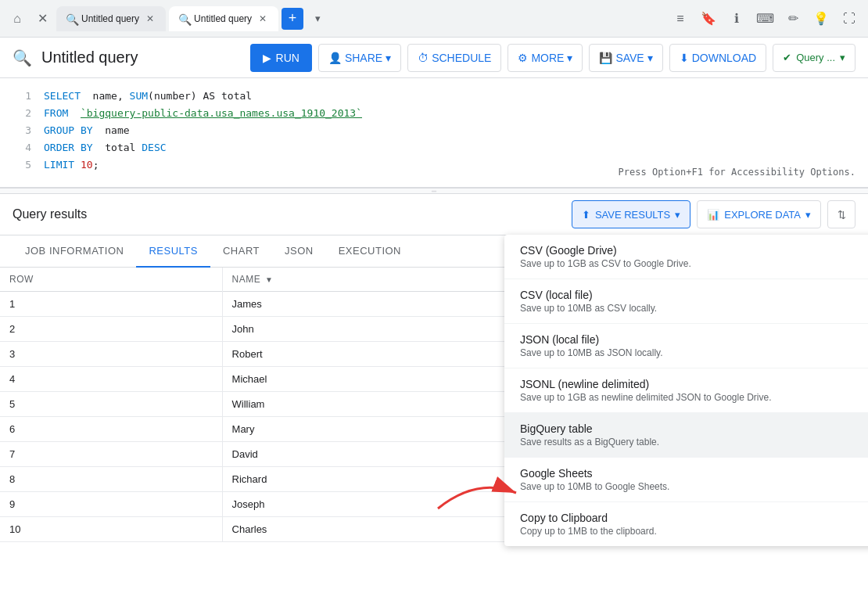  Describe the element at coordinates (360, 58) in the screenshot. I see `share-button: 👤 SHARE ▾` at that location.